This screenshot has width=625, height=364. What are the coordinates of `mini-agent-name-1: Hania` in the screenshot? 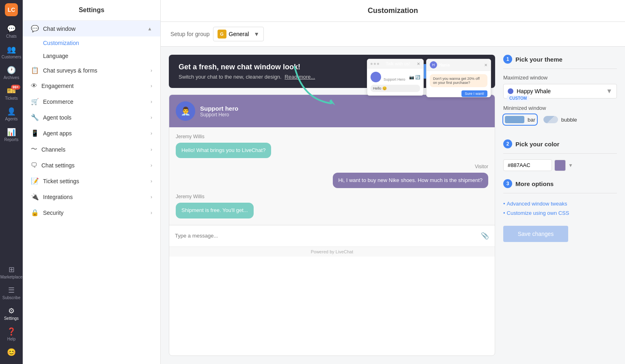 It's located at (394, 75).